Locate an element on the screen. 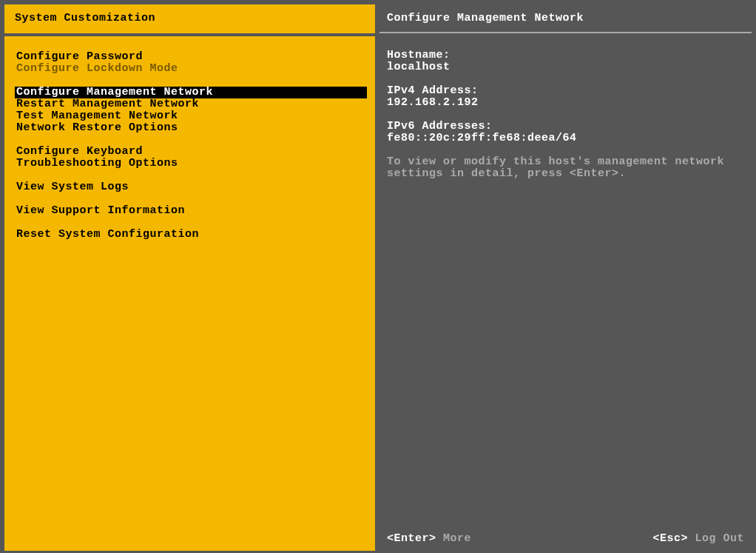 This screenshot has height=553, width=756. menu-configure-lockdown: Configure Lockdown Mode is located at coordinates (189, 69).